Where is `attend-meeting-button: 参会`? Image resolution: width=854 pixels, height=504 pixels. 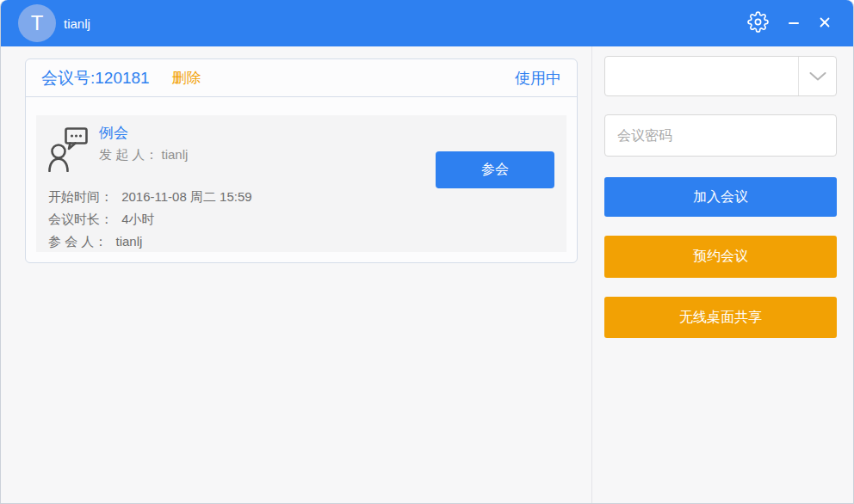 attend-meeting-button: 参会 is located at coordinates (495, 170).